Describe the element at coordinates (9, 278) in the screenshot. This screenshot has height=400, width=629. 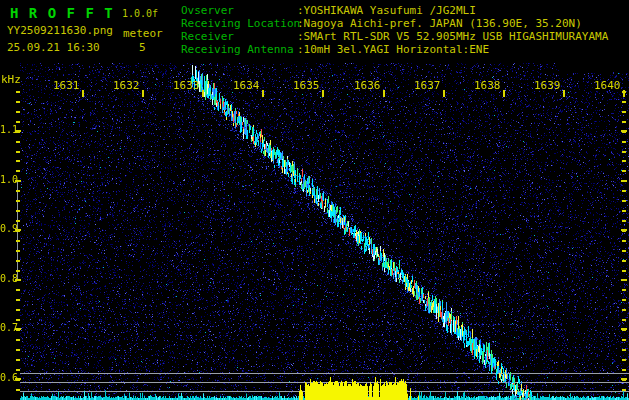
I see `freq-tick-label: 0.8` at that location.